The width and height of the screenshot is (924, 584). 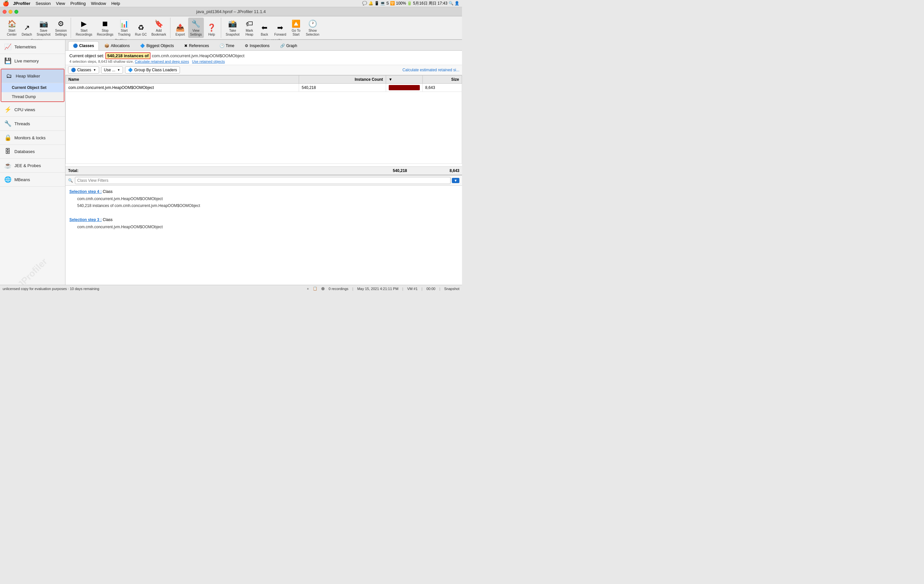 I want to click on window-title: java_pid1364.hprof – JProfiler 11.1.4, so click(x=231, y=12).